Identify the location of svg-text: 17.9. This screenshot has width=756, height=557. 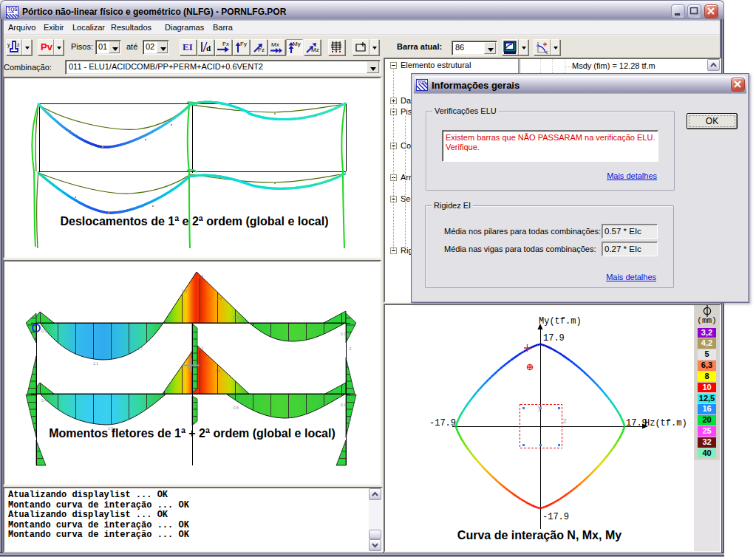
(554, 338).